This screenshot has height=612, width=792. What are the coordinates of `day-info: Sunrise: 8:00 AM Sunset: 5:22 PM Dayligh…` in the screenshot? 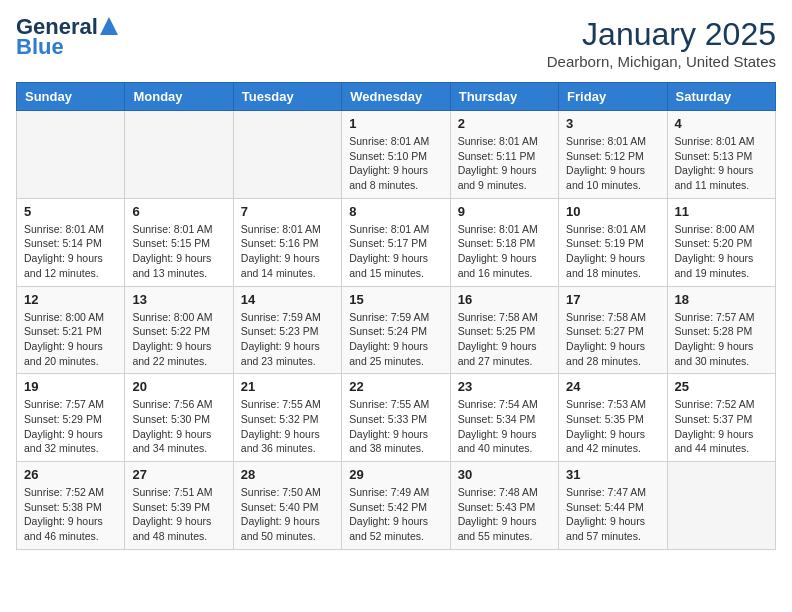 It's located at (178, 340).